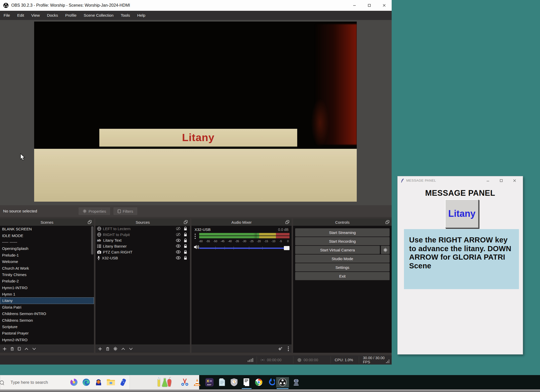 Image resolution: width=540 pixels, height=392 pixels. Describe the element at coordinates (47, 301) in the screenshot. I see `scene-item-selected: Litany` at that location.